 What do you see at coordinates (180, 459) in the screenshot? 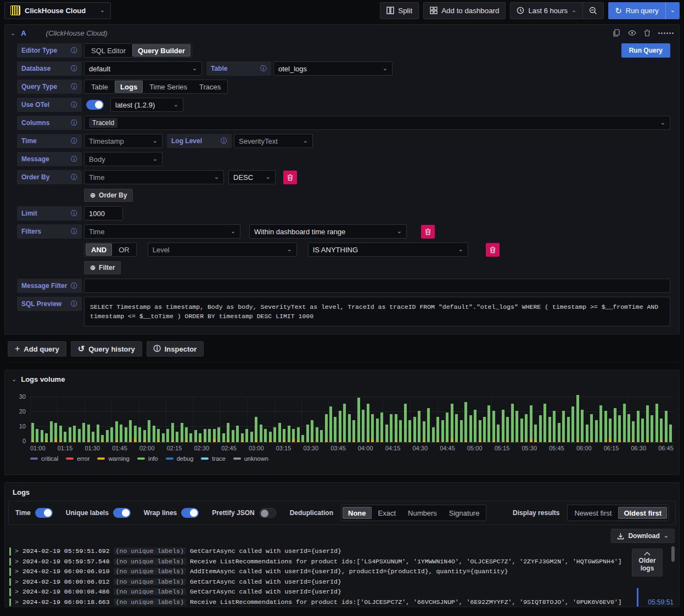
I see `legend-item-debug: debug` at bounding box center [180, 459].